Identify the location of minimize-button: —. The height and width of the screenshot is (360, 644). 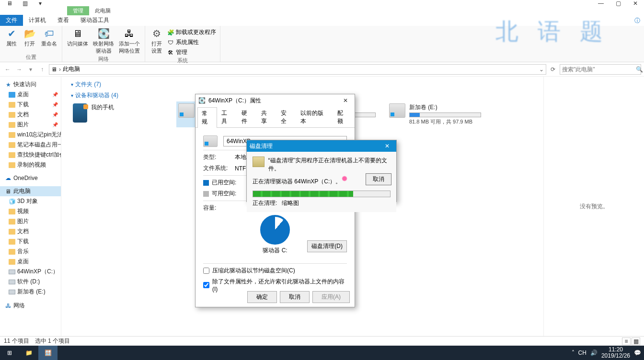
(601, 3).